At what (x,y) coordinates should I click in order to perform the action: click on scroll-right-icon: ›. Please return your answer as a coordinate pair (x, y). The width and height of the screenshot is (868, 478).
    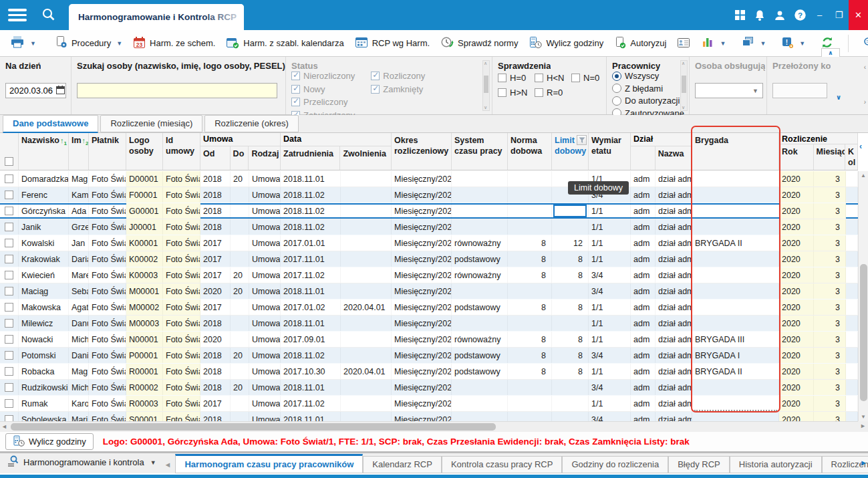
    Looking at the image, I should click on (865, 102).